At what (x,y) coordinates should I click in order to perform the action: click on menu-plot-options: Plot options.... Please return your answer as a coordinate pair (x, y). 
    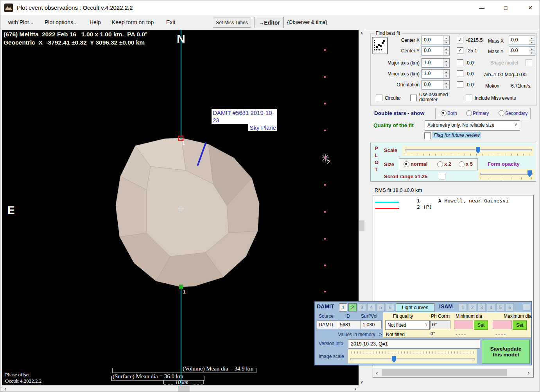
    Looking at the image, I should click on (61, 22).